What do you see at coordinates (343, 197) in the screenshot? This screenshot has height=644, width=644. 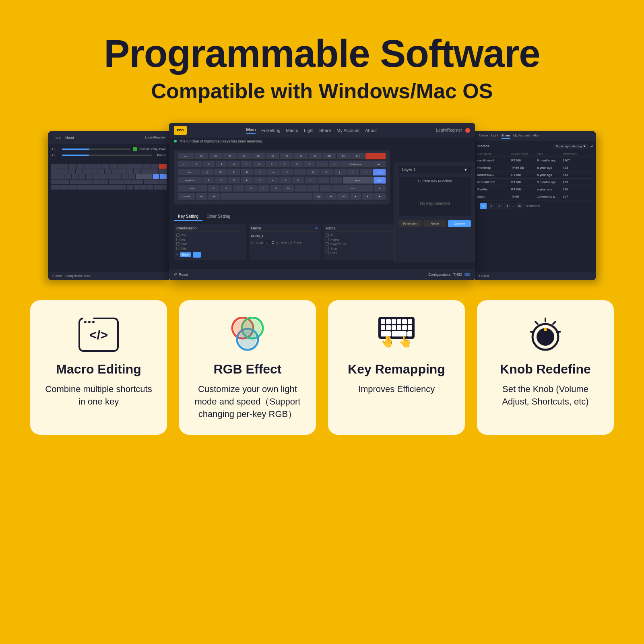 I see `key-ctrl-right: ctrl` at bounding box center [343, 197].